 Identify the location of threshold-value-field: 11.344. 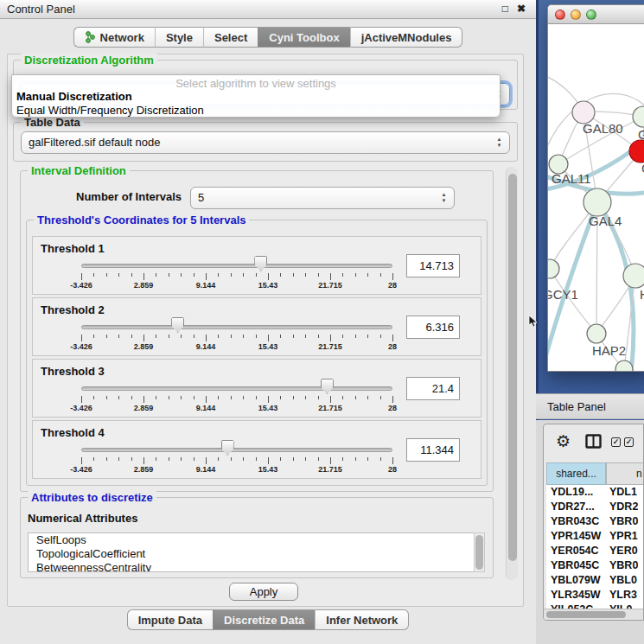
(433, 450).